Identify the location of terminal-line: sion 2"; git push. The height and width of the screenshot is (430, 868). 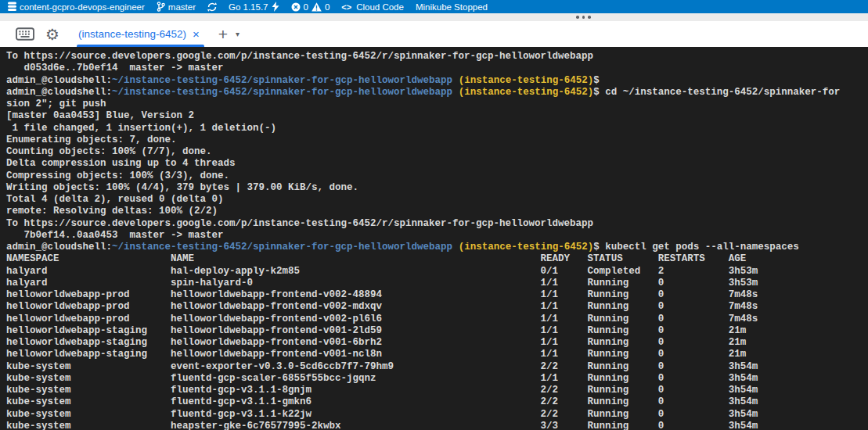
(437, 105).